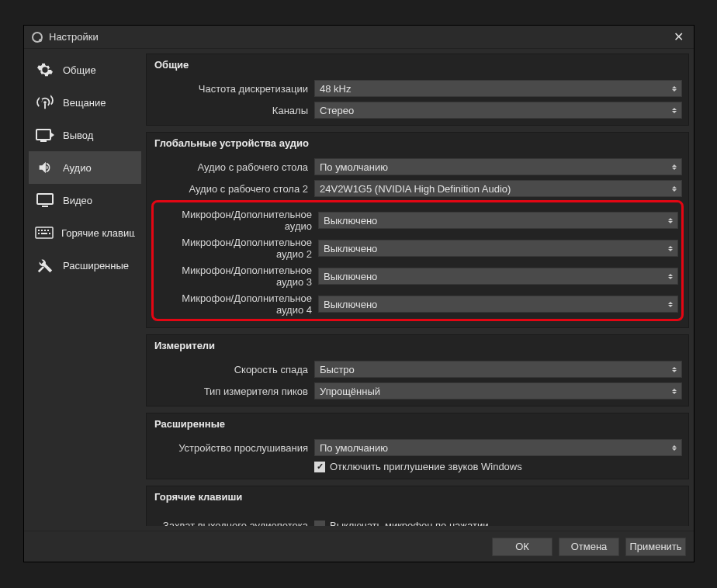 This screenshot has height=588, width=717. What do you see at coordinates (37, 37) in the screenshot?
I see `obs-icon` at bounding box center [37, 37].